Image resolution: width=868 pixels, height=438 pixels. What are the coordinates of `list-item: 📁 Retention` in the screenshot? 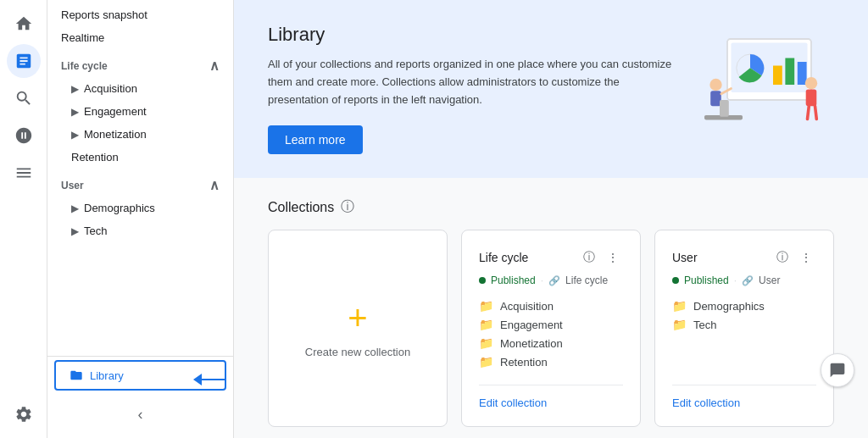 It's located at (551, 362).